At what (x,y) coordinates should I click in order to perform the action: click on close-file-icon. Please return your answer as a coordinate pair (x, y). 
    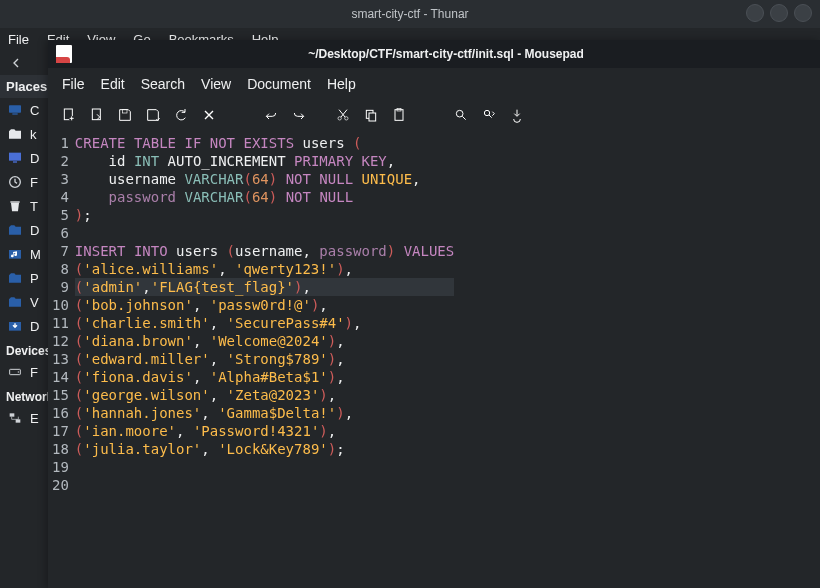
    Looking at the image, I should click on (209, 115).